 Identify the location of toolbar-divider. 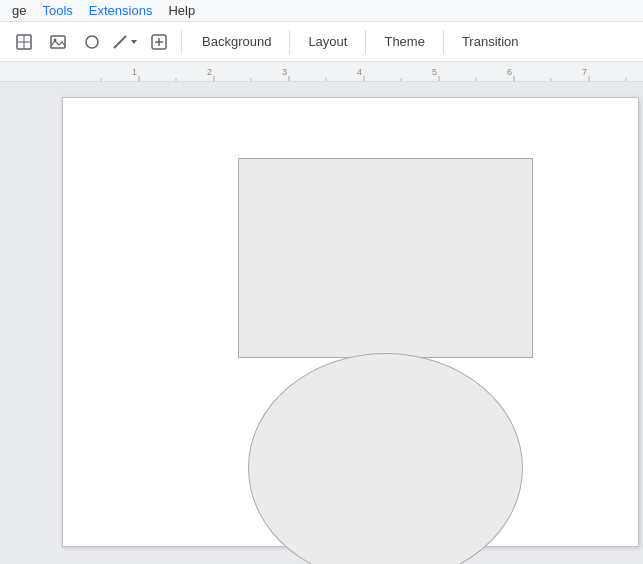
(182, 42).